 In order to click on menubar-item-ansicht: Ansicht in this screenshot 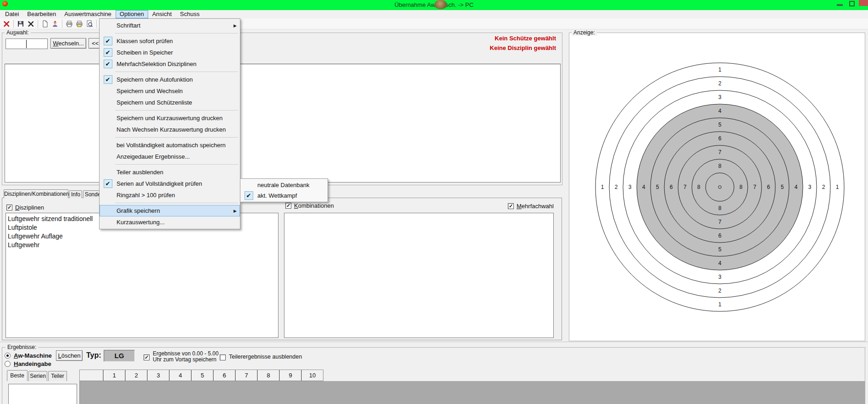, I will do `click(162, 14)`.